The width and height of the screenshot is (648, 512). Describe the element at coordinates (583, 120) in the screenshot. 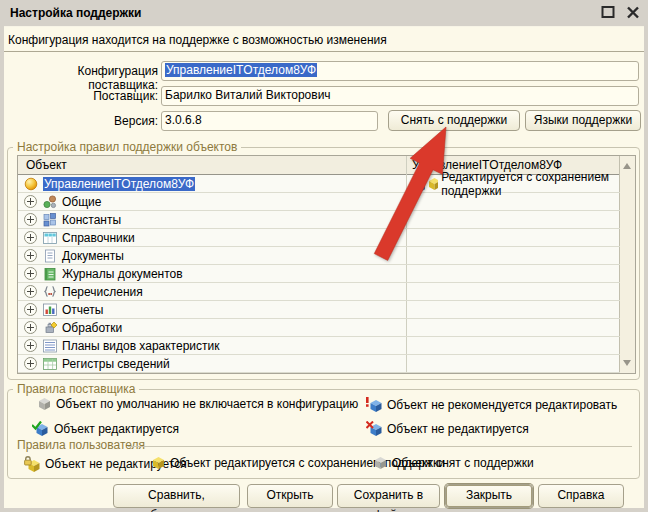

I see `support-languages-button: Языки поддержки` at that location.